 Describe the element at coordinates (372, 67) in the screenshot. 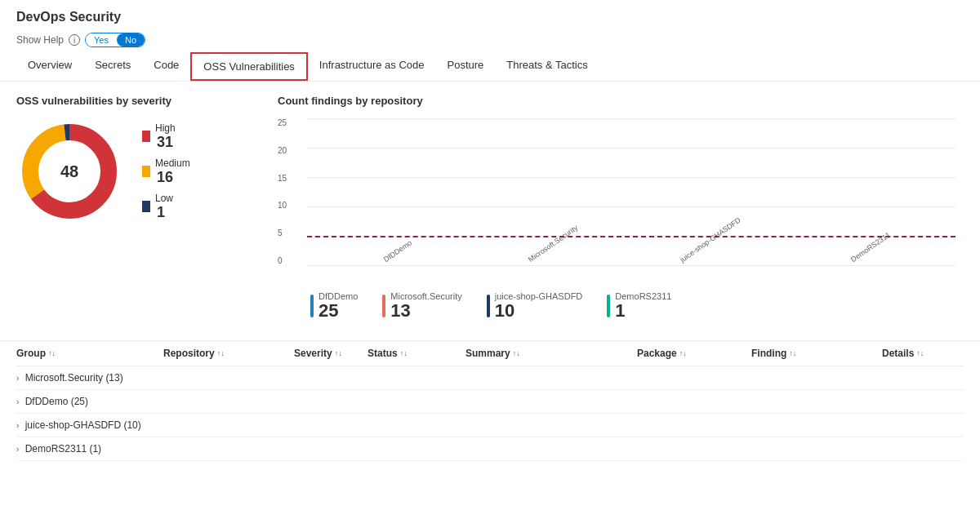

I see `tab-iac: Infrastructure as Code` at that location.